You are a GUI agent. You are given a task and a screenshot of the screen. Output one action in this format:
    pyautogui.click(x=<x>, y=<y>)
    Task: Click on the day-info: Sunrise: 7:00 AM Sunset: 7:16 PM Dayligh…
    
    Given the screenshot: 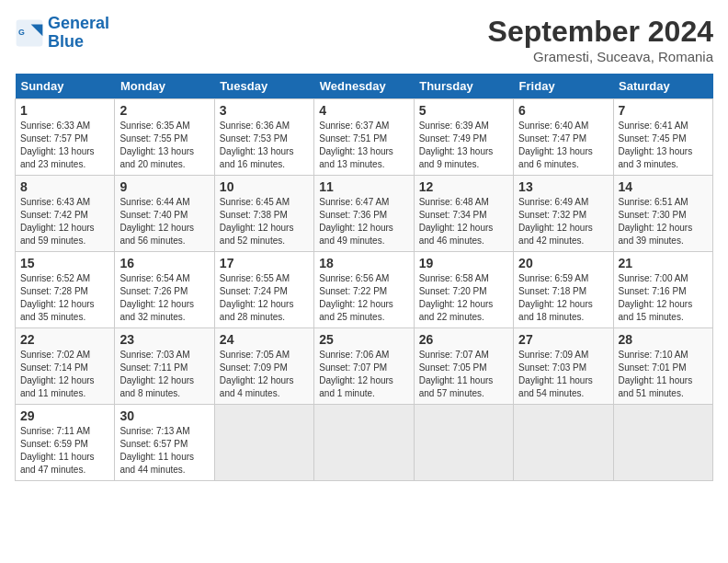 What is the action you would take?
    pyautogui.click(x=664, y=298)
    